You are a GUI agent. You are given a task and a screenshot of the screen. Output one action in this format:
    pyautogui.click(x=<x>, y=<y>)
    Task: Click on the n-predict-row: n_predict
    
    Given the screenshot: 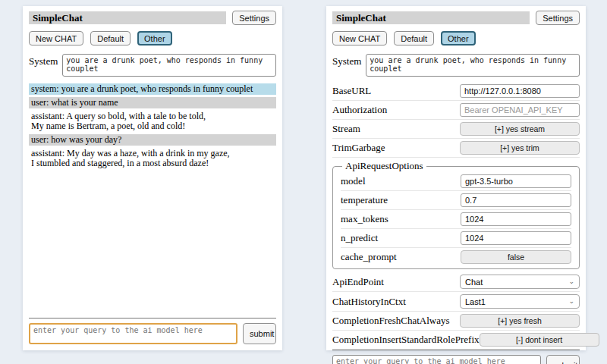 What is the action you would take?
    pyautogui.click(x=456, y=238)
    